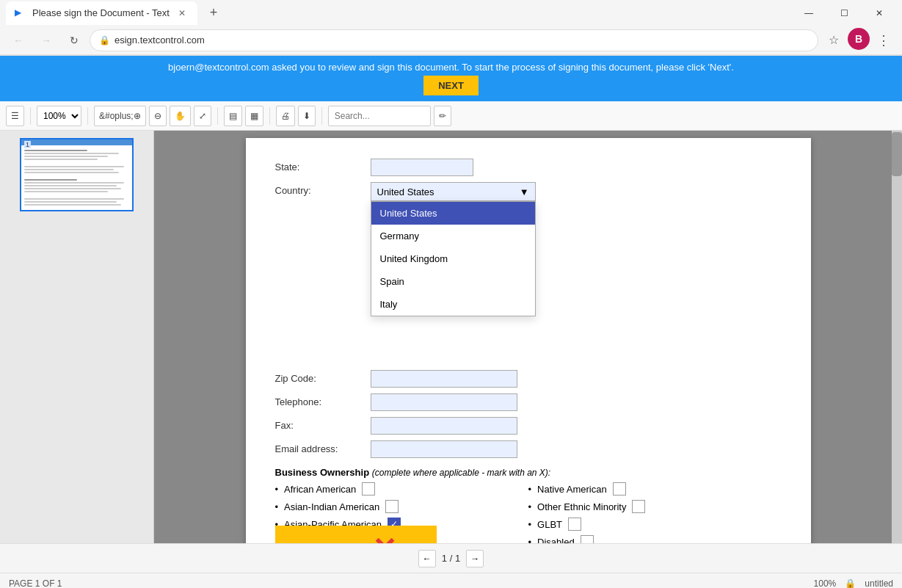 The width and height of the screenshot is (902, 588). I want to click on prev-page-button: ←, so click(427, 559).